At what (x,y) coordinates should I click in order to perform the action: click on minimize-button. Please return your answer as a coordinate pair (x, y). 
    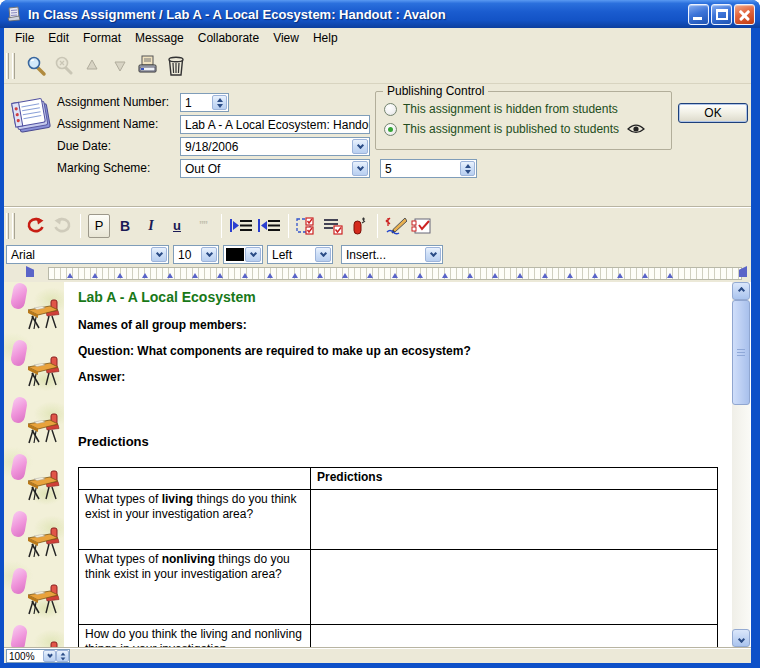
    Looking at the image, I should click on (698, 14).